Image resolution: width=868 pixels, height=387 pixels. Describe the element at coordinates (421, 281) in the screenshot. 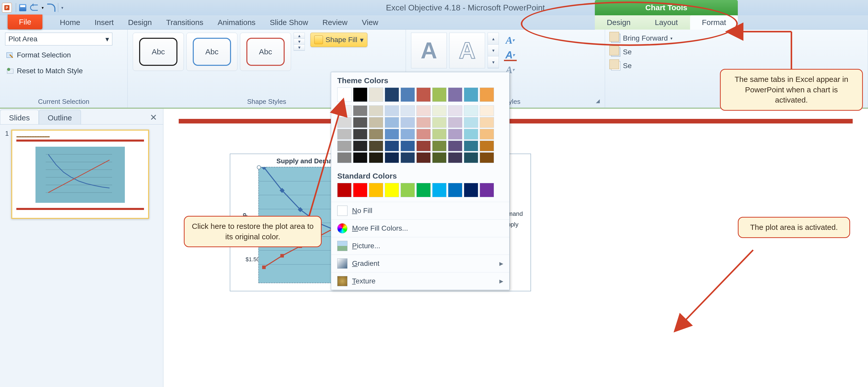

I see `texture-fill-item: Texture ▶` at that location.